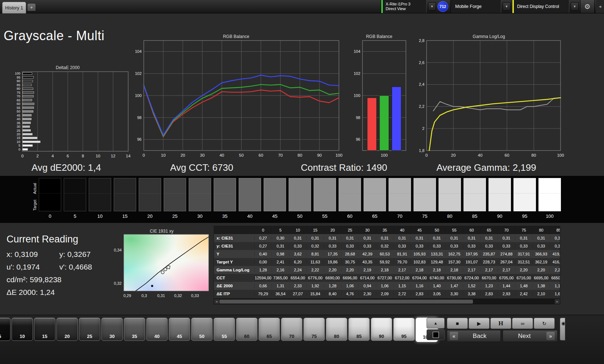 The width and height of the screenshot is (604, 364). What do you see at coordinates (385, 294) in the screenshot?
I see `table-cell: 2,09` at bounding box center [385, 294].